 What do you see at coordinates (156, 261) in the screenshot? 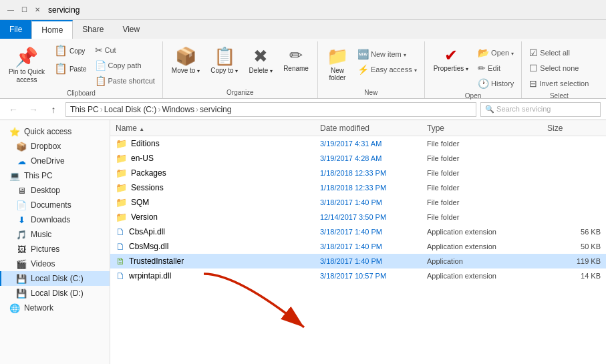
I see `filename-trustedinstaller: TrustedInstaller` at bounding box center [156, 261].